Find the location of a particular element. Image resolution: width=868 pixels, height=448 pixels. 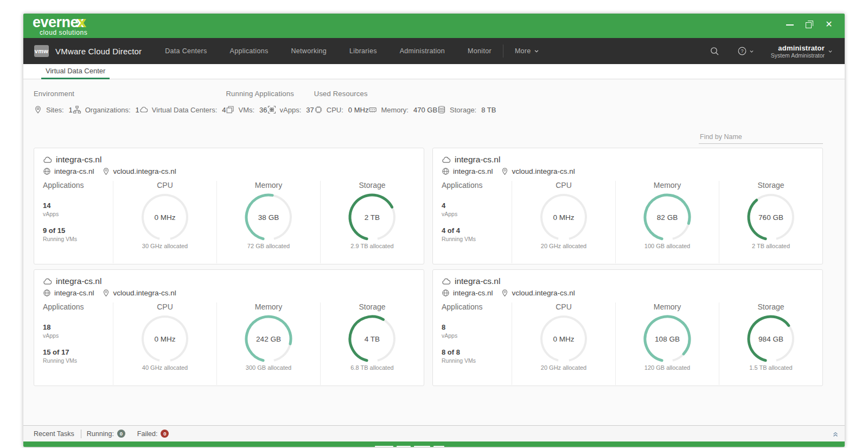

gauge-value: 2 TB is located at coordinates (372, 217).